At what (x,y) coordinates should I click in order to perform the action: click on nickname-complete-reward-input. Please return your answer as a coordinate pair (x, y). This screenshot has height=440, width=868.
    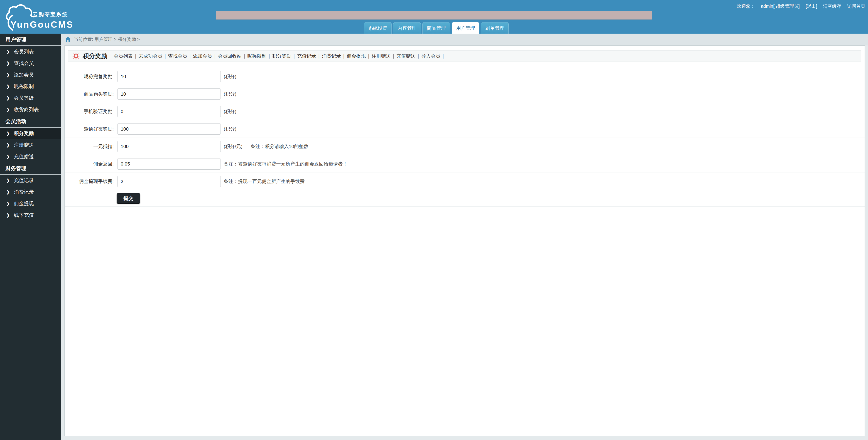
    Looking at the image, I should click on (169, 77).